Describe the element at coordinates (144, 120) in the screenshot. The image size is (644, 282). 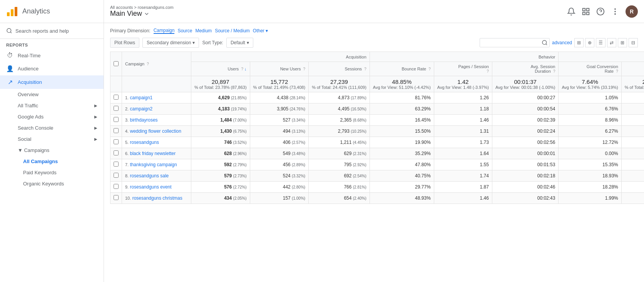
I see `row-name-link-2: birthdayroses` at that location.